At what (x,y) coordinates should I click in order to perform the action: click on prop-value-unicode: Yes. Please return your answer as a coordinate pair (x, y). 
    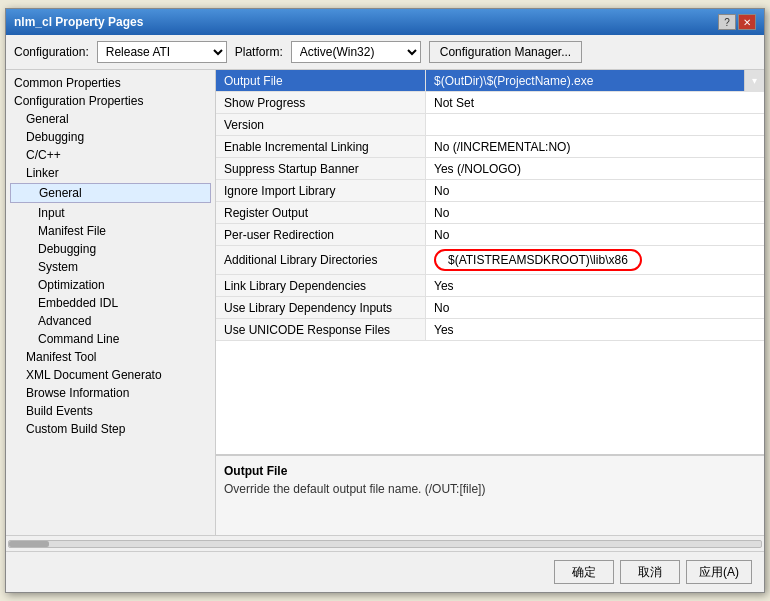
    Looking at the image, I should click on (595, 330).